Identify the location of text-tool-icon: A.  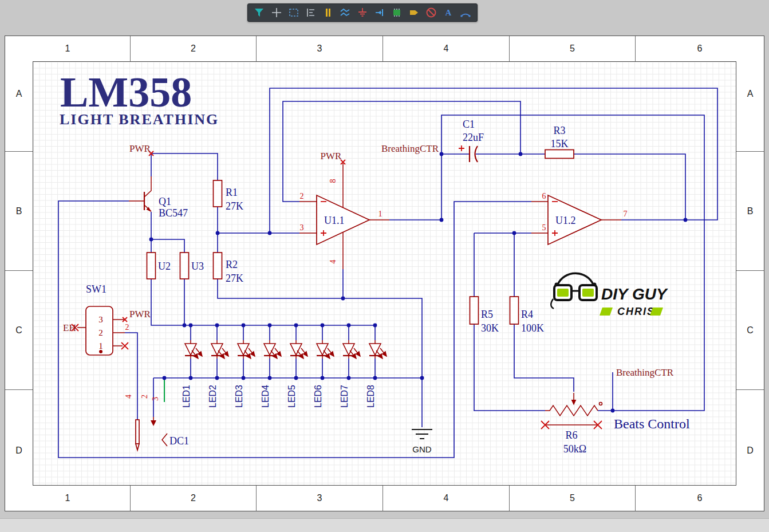
(448, 13).